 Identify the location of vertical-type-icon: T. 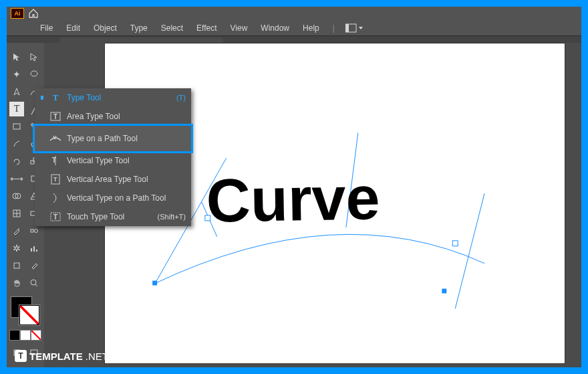
(55, 161).